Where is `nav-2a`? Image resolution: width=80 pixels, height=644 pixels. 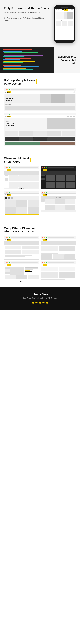
nav-2a is located at coordinates (68, 116).